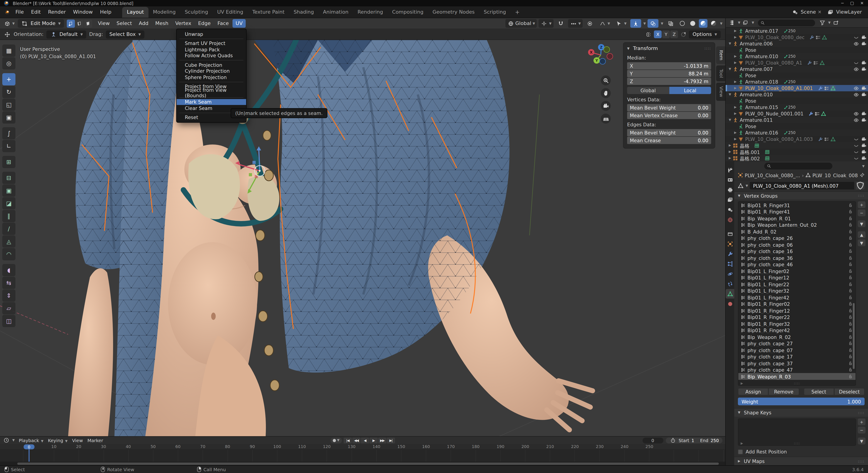 This screenshot has width=868, height=473. What do you see at coordinates (9, 270) in the screenshot?
I see `tool-smooth: ◖` at bounding box center [9, 270].